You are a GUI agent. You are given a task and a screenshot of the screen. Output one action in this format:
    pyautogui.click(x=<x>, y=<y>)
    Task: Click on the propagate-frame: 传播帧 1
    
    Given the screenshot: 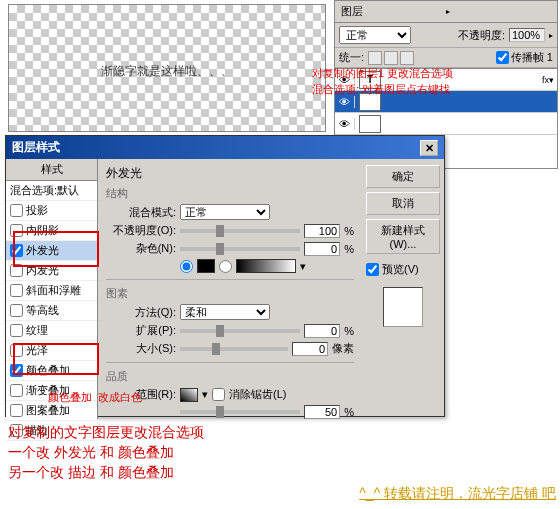 What is the action you would take?
    pyautogui.click(x=524, y=58)
    